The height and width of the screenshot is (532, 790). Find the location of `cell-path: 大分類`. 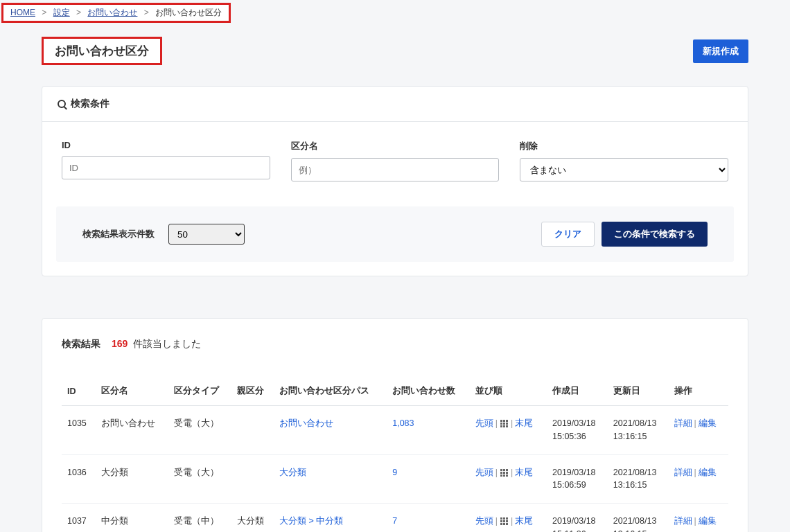

cell-path: 大分類 is located at coordinates (330, 479).